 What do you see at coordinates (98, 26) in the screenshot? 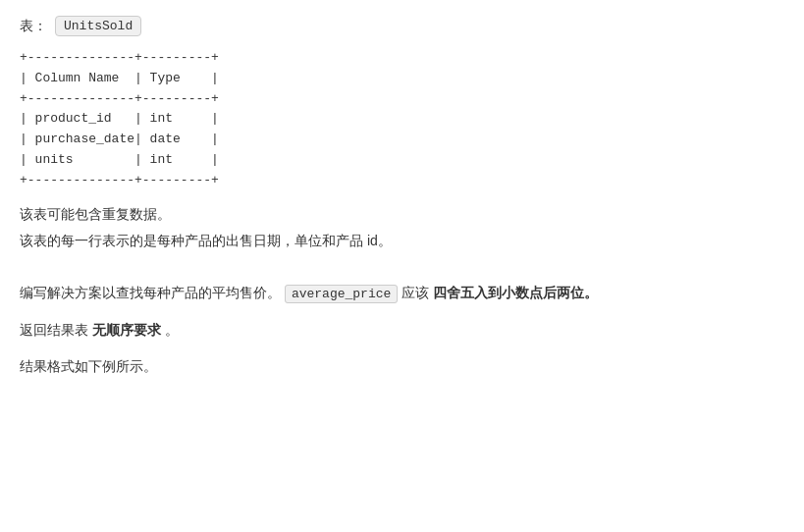
I see `table-name-badge: UnitsSold` at bounding box center [98, 26].